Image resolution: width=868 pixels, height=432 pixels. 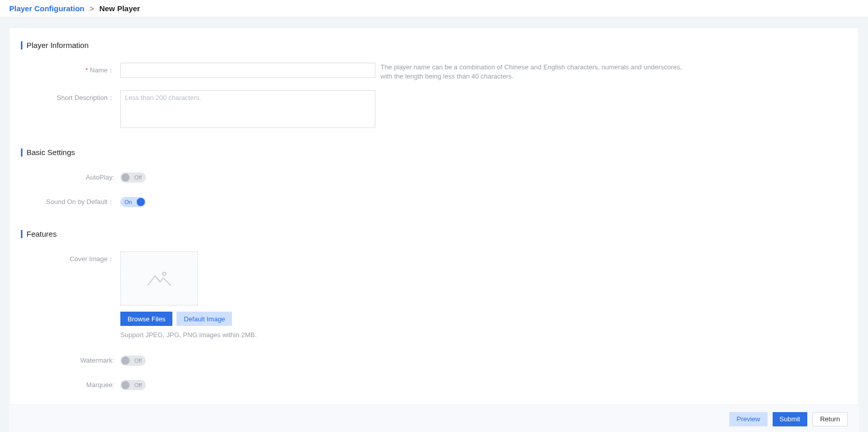 What do you see at coordinates (133, 177) in the screenshot?
I see `autoplay-toggle: Off` at bounding box center [133, 177].